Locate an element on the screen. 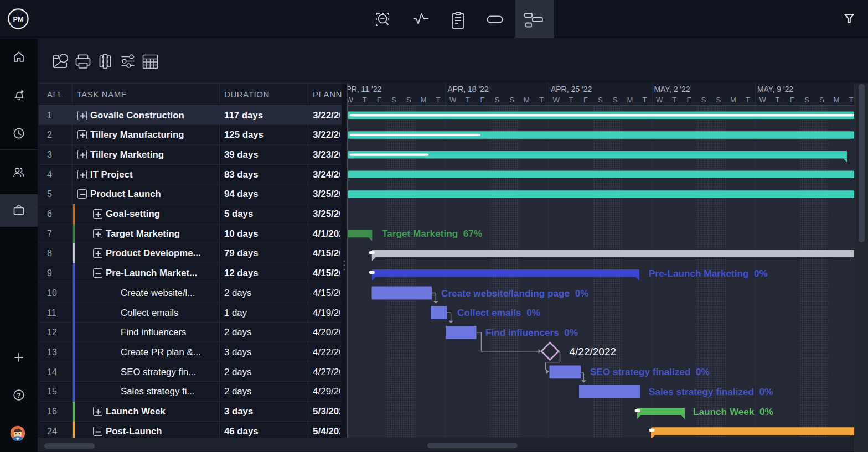 This screenshot has height=452, width=868. svg-text: MAY, 9 '22 is located at coordinates (775, 89).